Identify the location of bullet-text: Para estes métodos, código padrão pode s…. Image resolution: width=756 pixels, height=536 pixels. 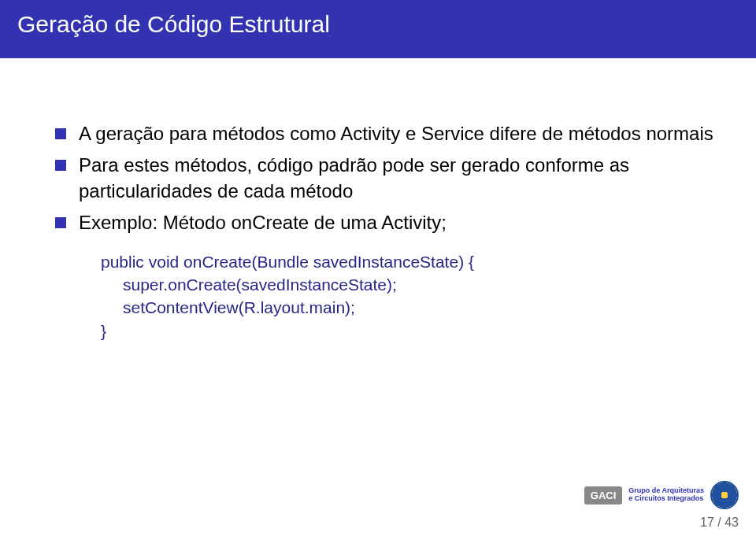
(398, 178).